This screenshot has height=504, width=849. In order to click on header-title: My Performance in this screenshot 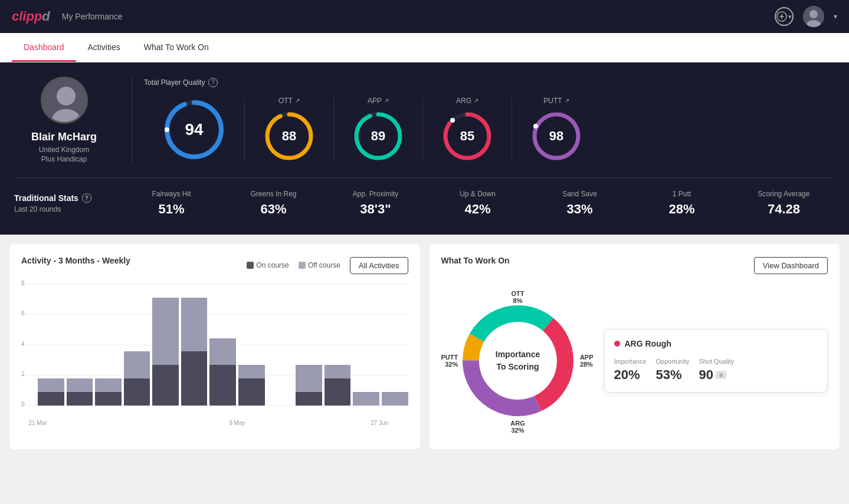, I will do `click(92, 17)`.